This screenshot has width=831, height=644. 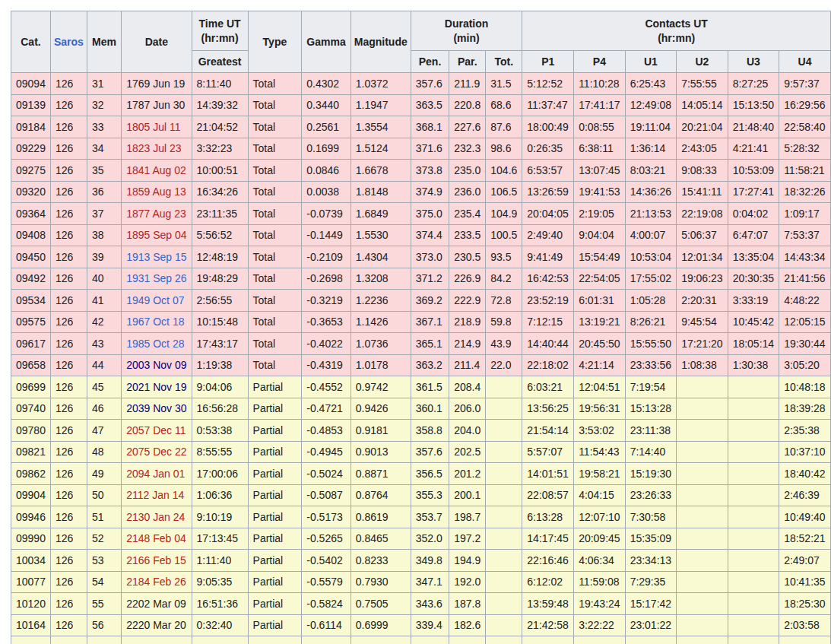 What do you see at coordinates (157, 408) in the screenshot?
I see `date-link: 2039 Nov 30` at bounding box center [157, 408].